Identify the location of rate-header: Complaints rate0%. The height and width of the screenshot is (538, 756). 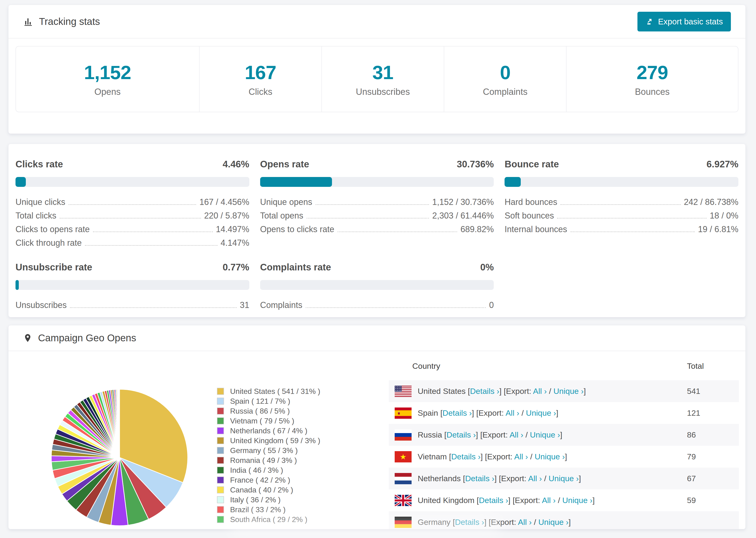
(377, 267).